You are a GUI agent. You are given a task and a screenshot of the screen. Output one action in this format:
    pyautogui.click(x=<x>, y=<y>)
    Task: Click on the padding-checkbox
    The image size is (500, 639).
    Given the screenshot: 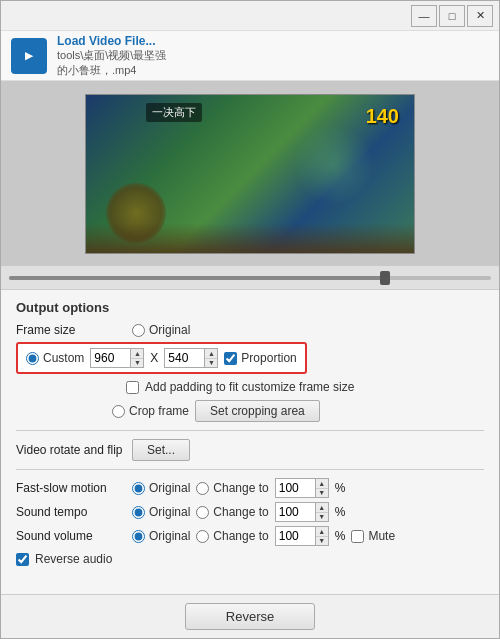 What is the action you would take?
    pyautogui.click(x=132, y=388)
    